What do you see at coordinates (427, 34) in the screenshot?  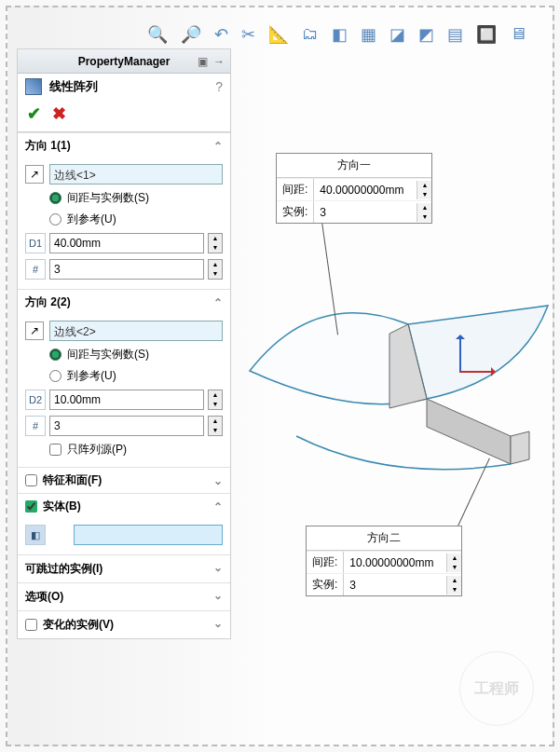 I see `ao-icon: ◩` at bounding box center [427, 34].